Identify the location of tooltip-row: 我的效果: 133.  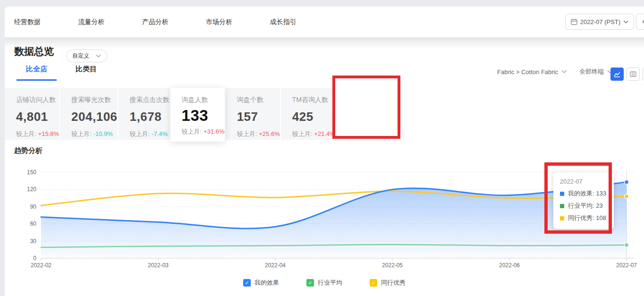
(583, 194).